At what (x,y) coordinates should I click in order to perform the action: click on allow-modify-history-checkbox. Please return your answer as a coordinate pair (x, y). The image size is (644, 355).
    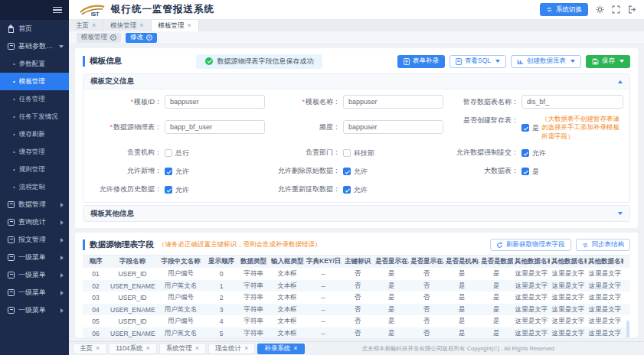
    Looking at the image, I should click on (168, 190).